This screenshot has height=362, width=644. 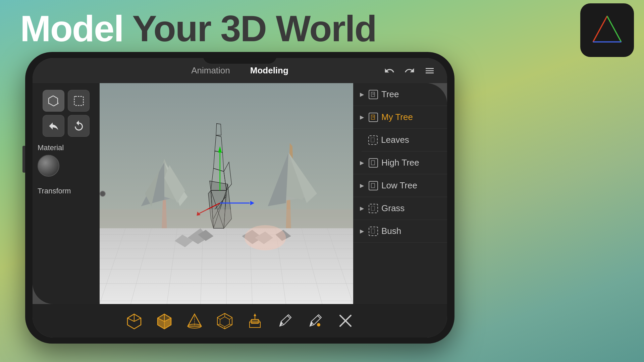 I want to click on menu-button, so click(x=429, y=70).